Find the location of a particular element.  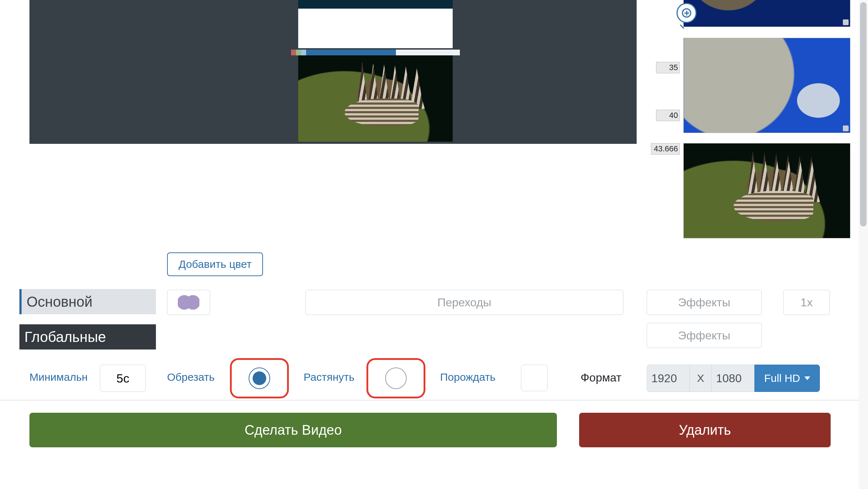

preview-progress-fill is located at coordinates (351, 52).